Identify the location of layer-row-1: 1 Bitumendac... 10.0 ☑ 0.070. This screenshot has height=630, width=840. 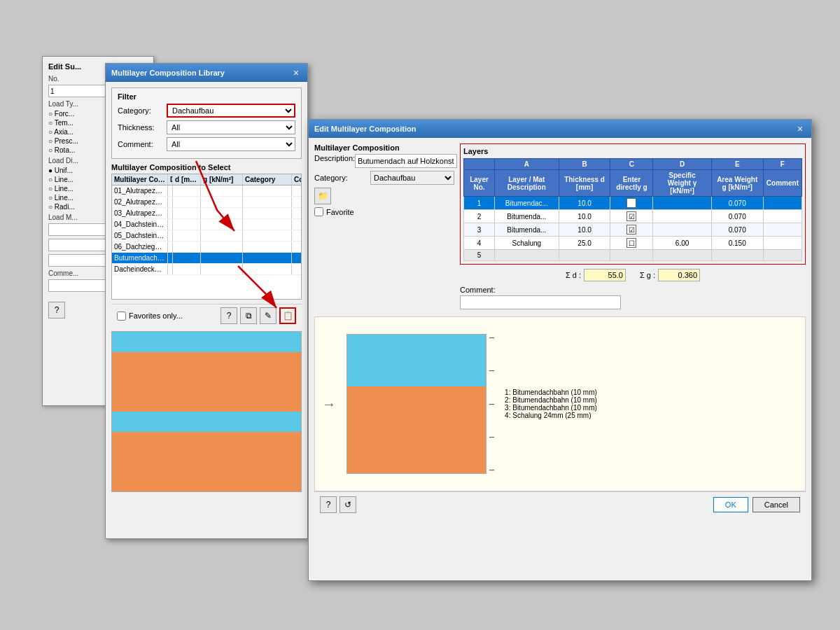
(633, 203).